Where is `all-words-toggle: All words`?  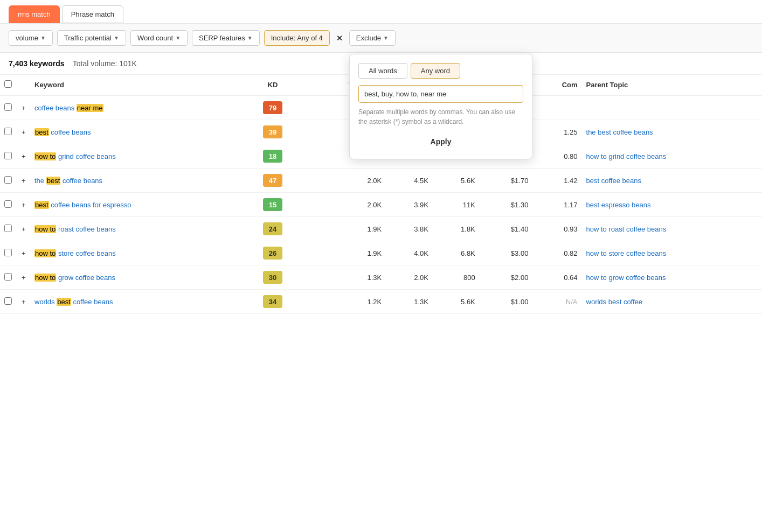 all-words-toggle: All words is located at coordinates (383, 71).